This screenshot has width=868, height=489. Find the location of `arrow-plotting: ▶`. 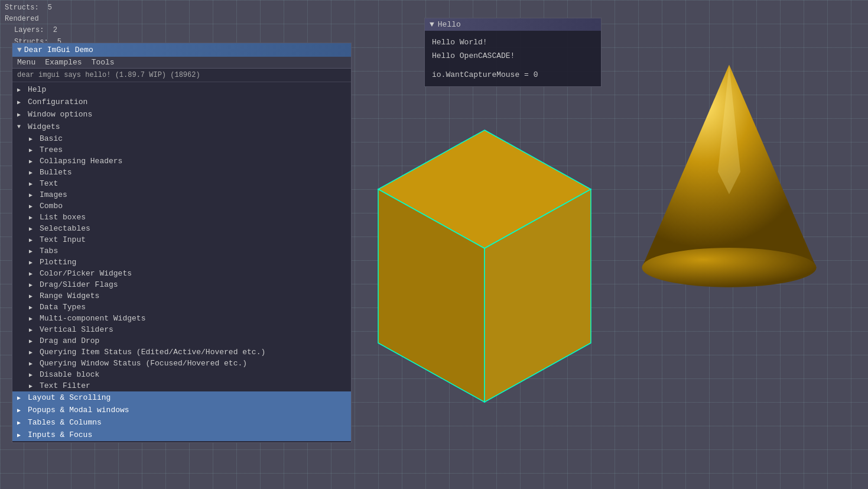

arrow-plotting: ▶ is located at coordinates (32, 263).